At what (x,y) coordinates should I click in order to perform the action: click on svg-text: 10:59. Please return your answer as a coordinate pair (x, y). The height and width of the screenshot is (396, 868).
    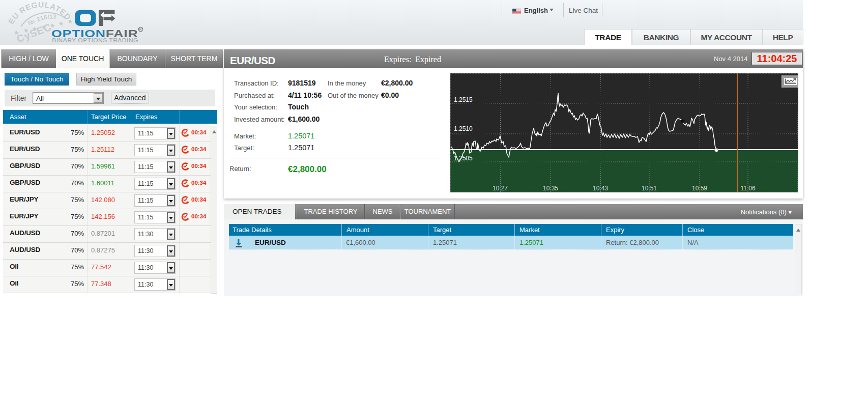
    Looking at the image, I should click on (700, 188).